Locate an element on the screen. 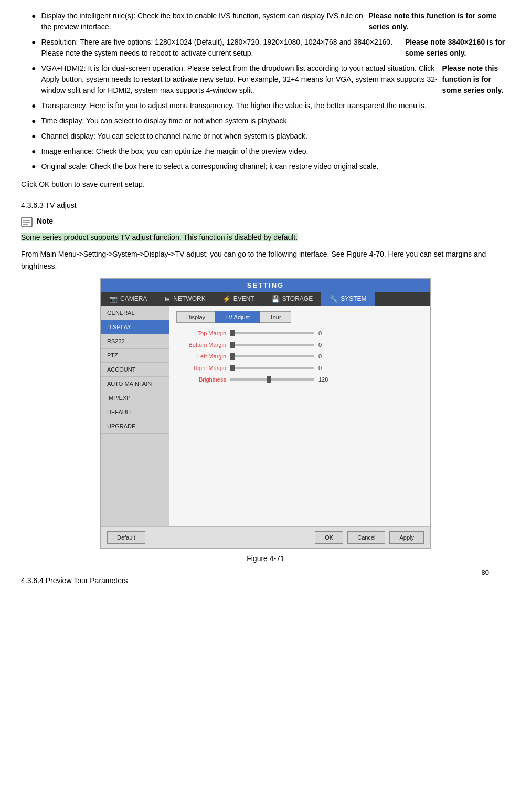  topnav-label: EVENT is located at coordinates (244, 299).